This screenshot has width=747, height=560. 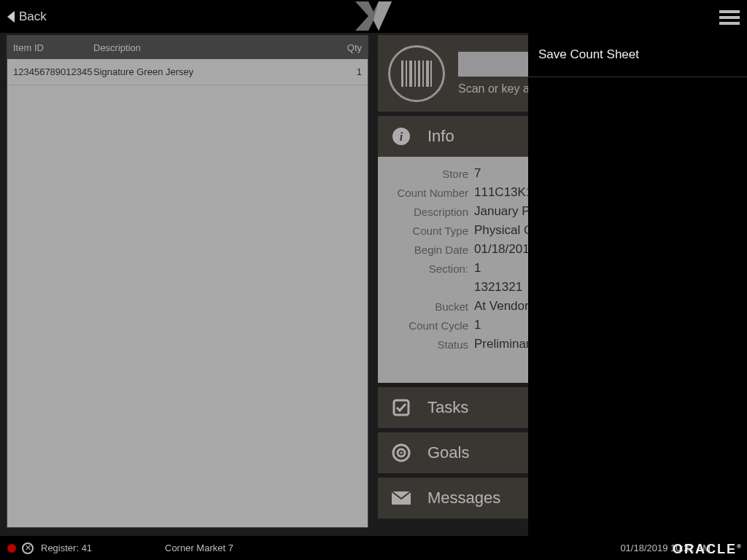 I want to click on cell-qty: 1, so click(x=344, y=71).